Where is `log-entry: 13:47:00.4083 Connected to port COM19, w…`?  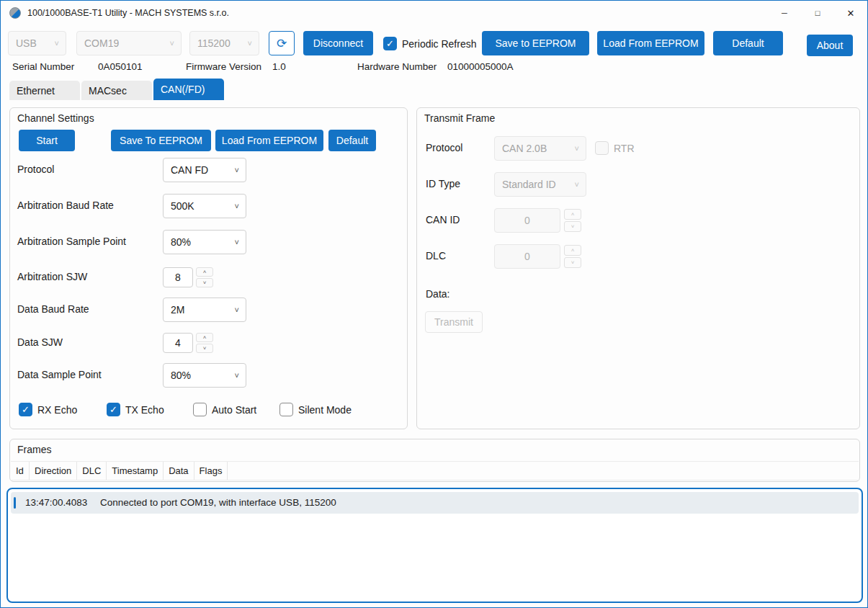 log-entry: 13:47:00.4083 Connected to port COM19, w… is located at coordinates (435, 503).